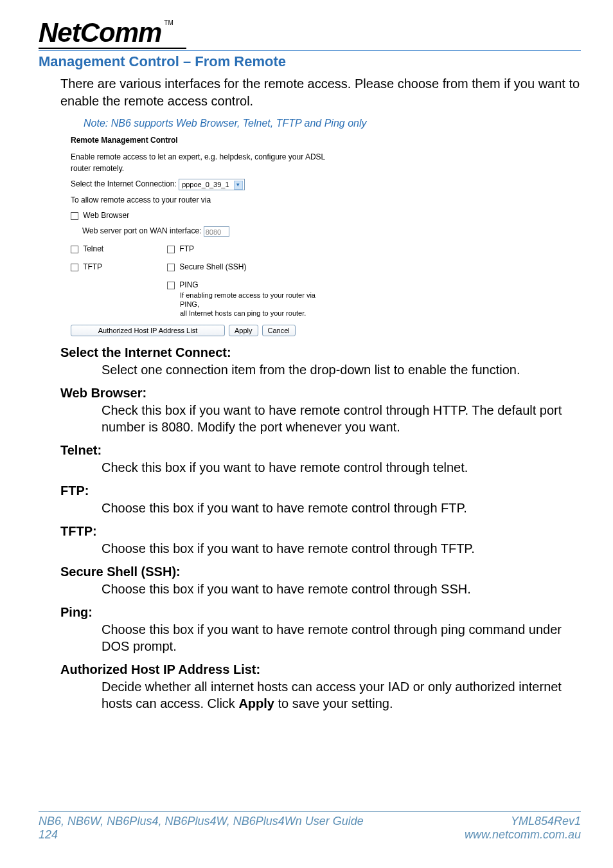 The image size is (613, 868). What do you see at coordinates (75, 267) in the screenshot?
I see `tftp-checkbox` at bounding box center [75, 267].